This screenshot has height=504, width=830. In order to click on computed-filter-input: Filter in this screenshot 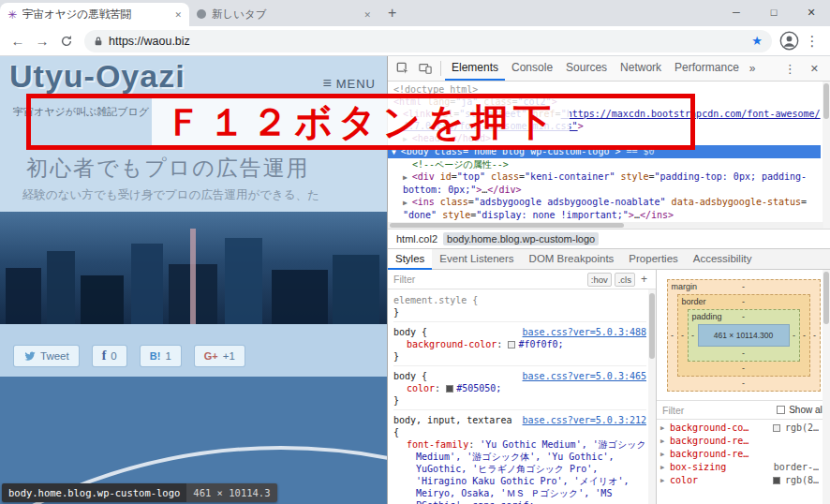, I will do `click(719, 410)`.